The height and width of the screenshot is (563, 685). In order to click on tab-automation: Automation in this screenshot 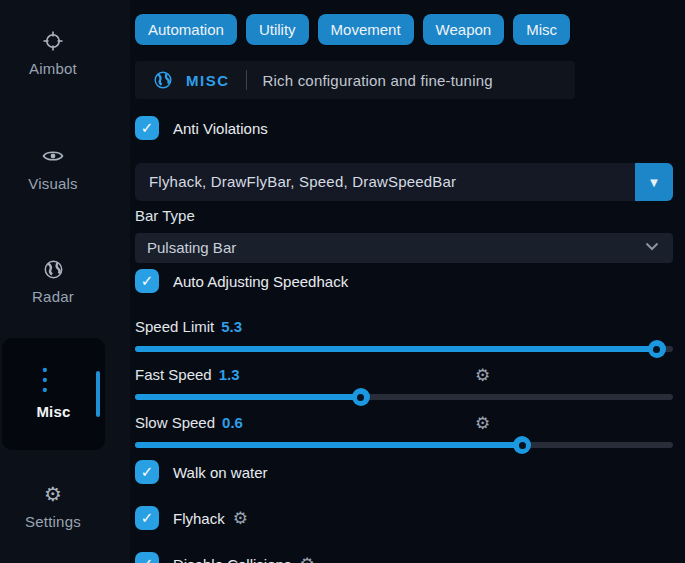, I will do `click(186, 30)`.